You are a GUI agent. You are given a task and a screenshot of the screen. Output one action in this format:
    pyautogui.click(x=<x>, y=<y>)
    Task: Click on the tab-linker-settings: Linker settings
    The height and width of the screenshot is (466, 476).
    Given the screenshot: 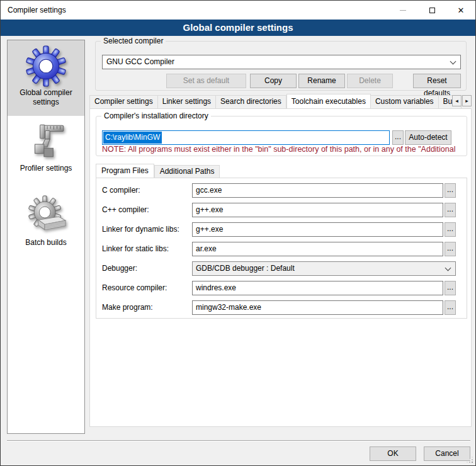 What is the action you would take?
    pyautogui.click(x=187, y=102)
    